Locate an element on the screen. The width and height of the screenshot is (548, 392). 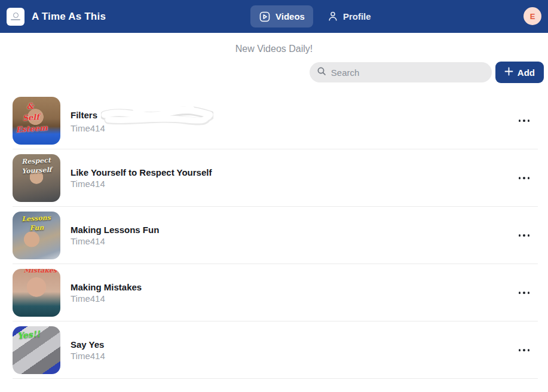
video-thumbnail: Yes!! is located at coordinates (36, 350).